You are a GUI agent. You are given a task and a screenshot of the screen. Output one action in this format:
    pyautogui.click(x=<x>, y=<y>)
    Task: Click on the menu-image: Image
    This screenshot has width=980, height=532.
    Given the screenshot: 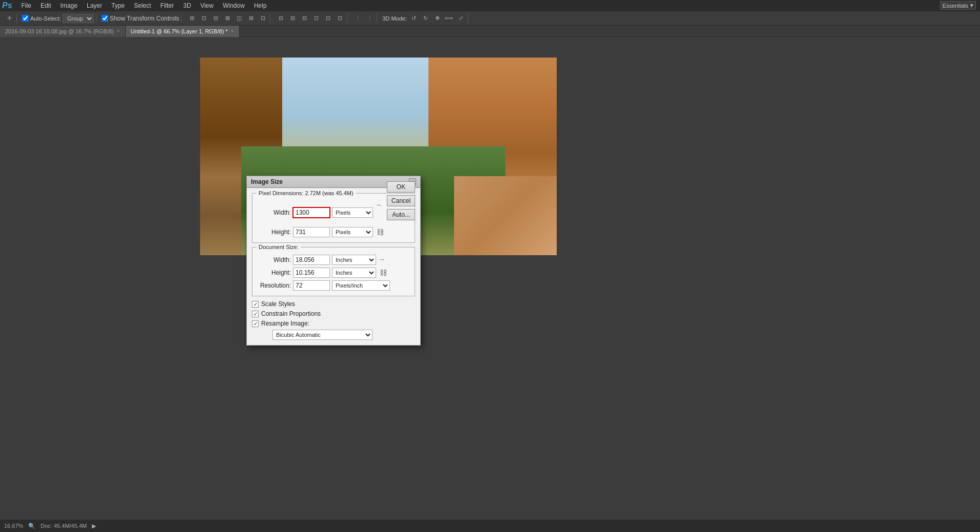 What is the action you would take?
    pyautogui.click(x=69, y=6)
    